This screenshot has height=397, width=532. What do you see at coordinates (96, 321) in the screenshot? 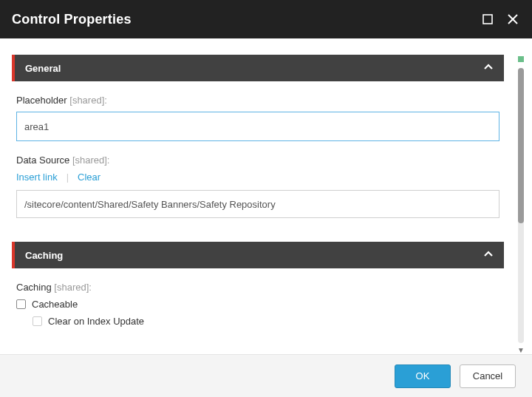
I see `clear-on-index-update-label: Clear on Index Update` at bounding box center [96, 321].